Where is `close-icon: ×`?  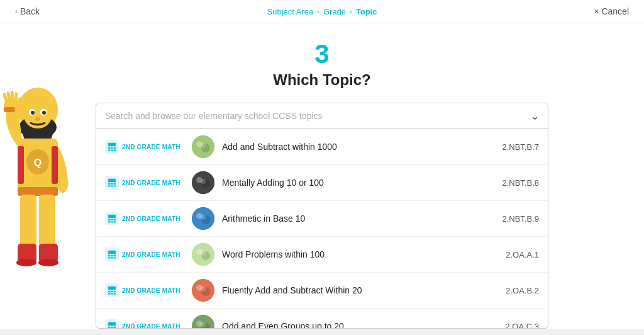
close-icon: × is located at coordinates (596, 11).